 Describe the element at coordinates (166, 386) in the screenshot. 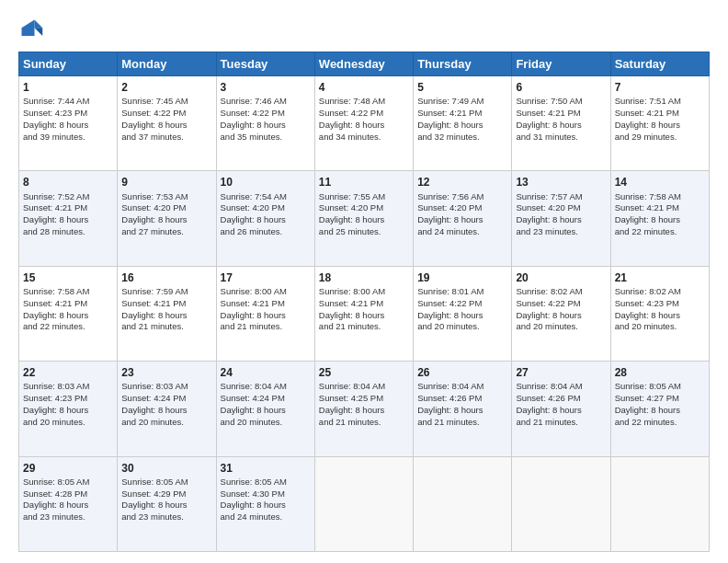

I see `cell-info-line: Sunrise: 8:03 AM` at that location.